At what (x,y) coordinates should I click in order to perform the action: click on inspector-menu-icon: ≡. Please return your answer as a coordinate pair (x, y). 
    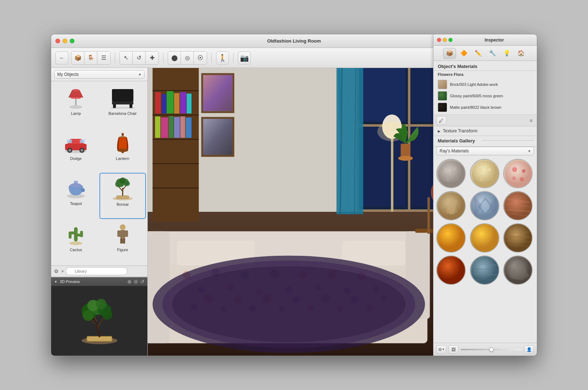
    Looking at the image, I should click on (531, 121).